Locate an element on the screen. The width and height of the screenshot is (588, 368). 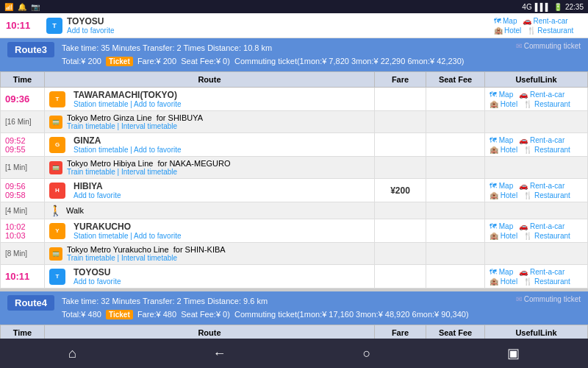
home-circle-icon: ○ is located at coordinates (366, 353).